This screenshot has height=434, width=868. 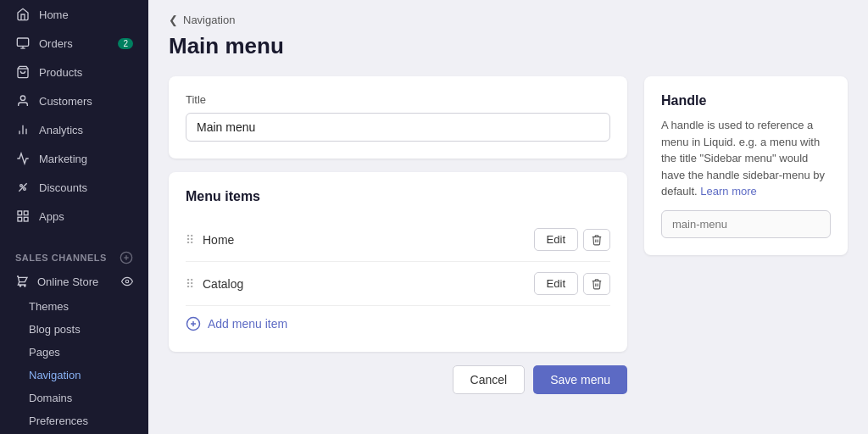 What do you see at coordinates (597, 240) in the screenshot?
I see `delete-home-button` at bounding box center [597, 240].